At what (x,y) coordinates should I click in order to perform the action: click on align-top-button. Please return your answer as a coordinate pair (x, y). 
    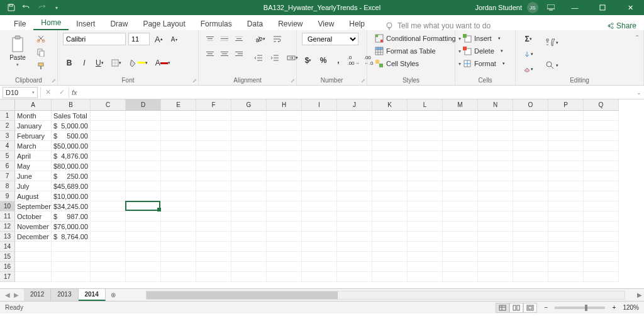
    Looking at the image, I should click on (210, 38).